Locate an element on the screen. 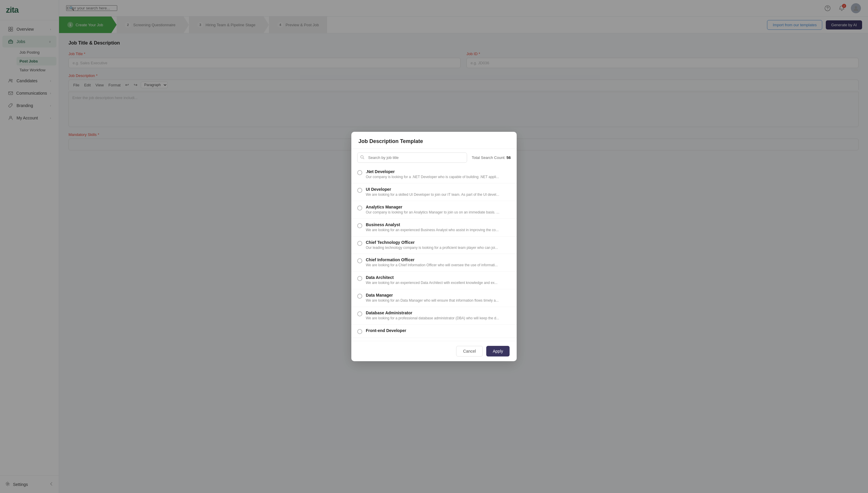 The height and width of the screenshot is (493, 868). modal-item-desc: Our company is looking for an Analytics … is located at coordinates (438, 213).